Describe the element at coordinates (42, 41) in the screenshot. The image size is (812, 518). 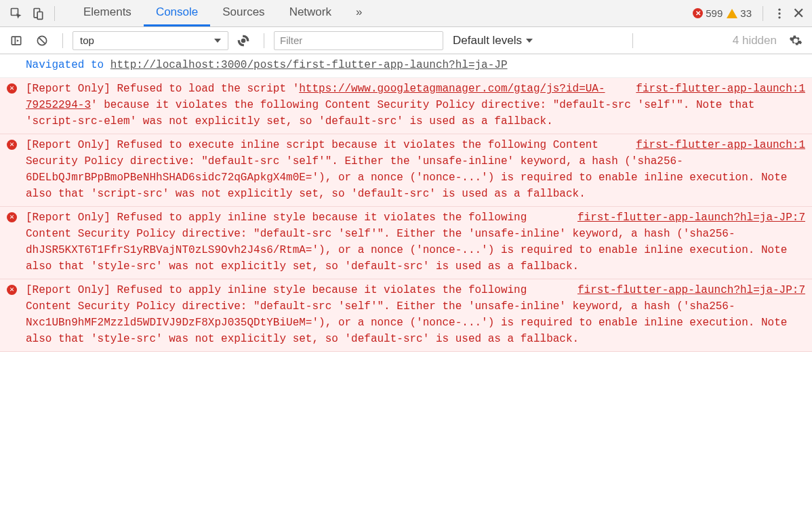
I see `clear-console-icon` at that location.